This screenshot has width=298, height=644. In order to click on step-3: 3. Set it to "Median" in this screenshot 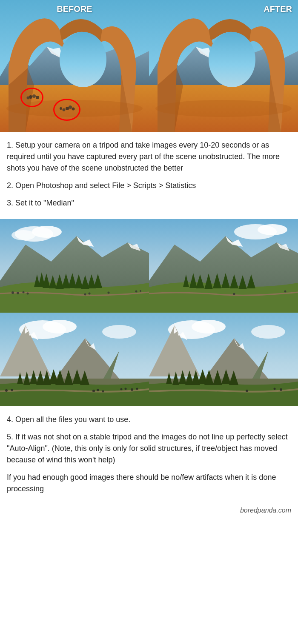, I will do `click(149, 203)`.